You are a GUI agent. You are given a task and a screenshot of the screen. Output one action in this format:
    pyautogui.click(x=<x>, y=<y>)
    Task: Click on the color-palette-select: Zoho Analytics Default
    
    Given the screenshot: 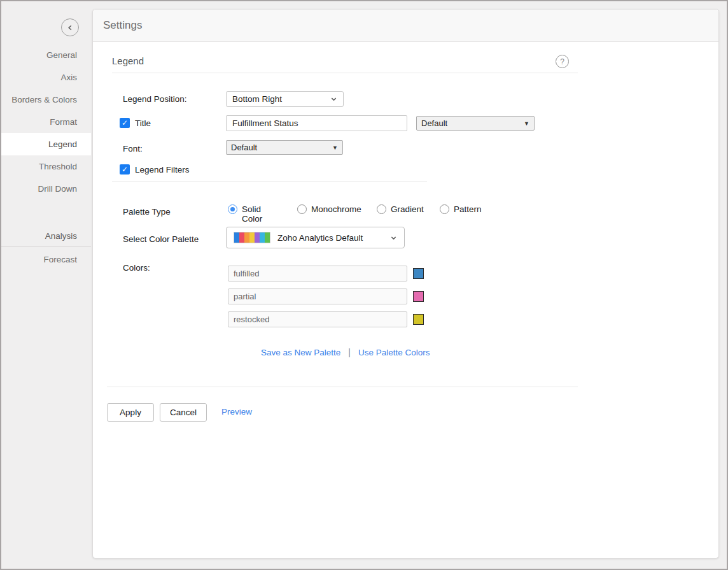 What is the action you would take?
    pyautogui.click(x=316, y=238)
    